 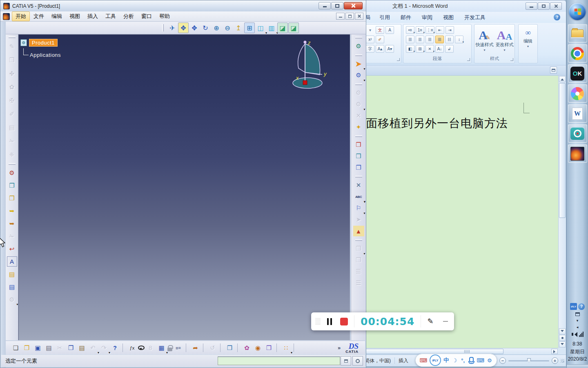 I want to click on product-node-label: Product1, so click(x=43, y=43).